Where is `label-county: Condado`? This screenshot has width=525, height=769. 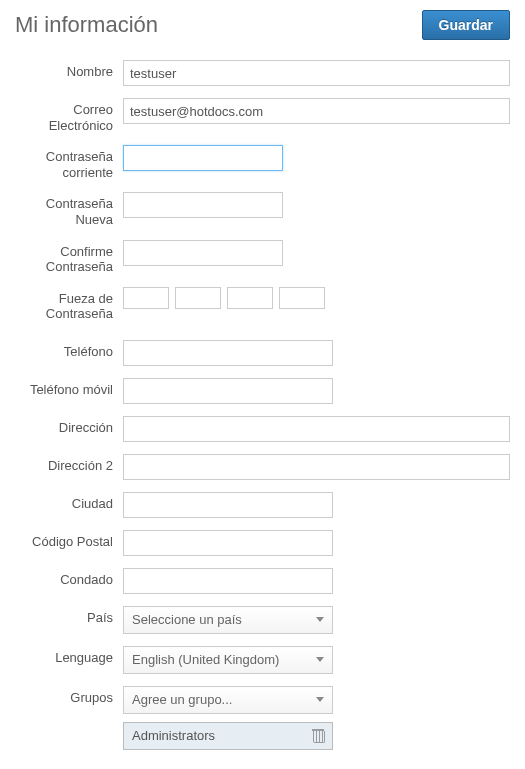 label-county: Condado is located at coordinates (69, 578).